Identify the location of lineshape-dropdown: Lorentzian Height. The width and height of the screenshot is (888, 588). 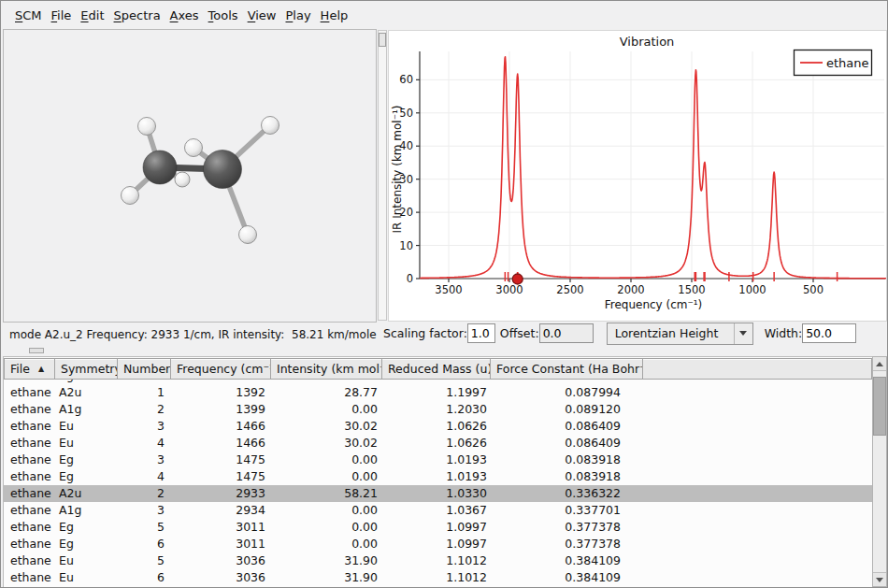
(680, 334).